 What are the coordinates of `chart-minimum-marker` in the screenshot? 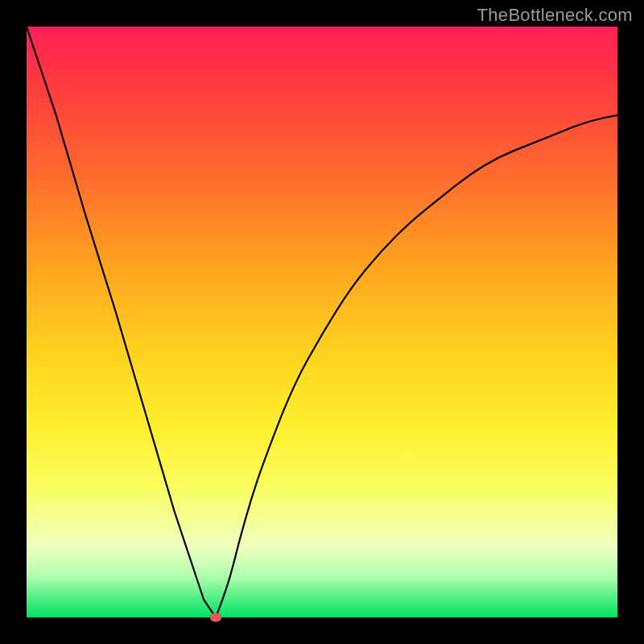 It's located at (216, 618).